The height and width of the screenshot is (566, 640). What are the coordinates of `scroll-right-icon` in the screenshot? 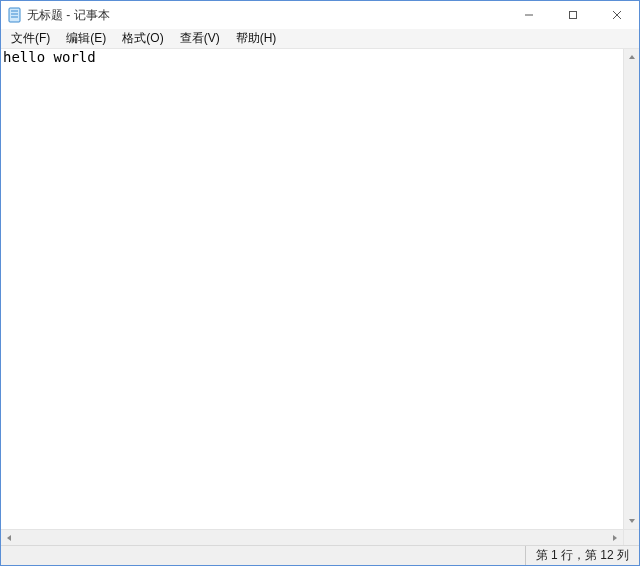 It's located at (615, 538).